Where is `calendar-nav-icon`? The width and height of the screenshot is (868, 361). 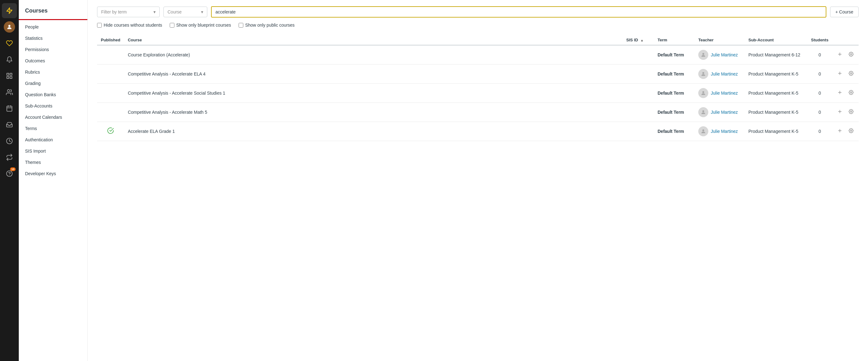
calendar-nav-icon is located at coordinates (9, 109).